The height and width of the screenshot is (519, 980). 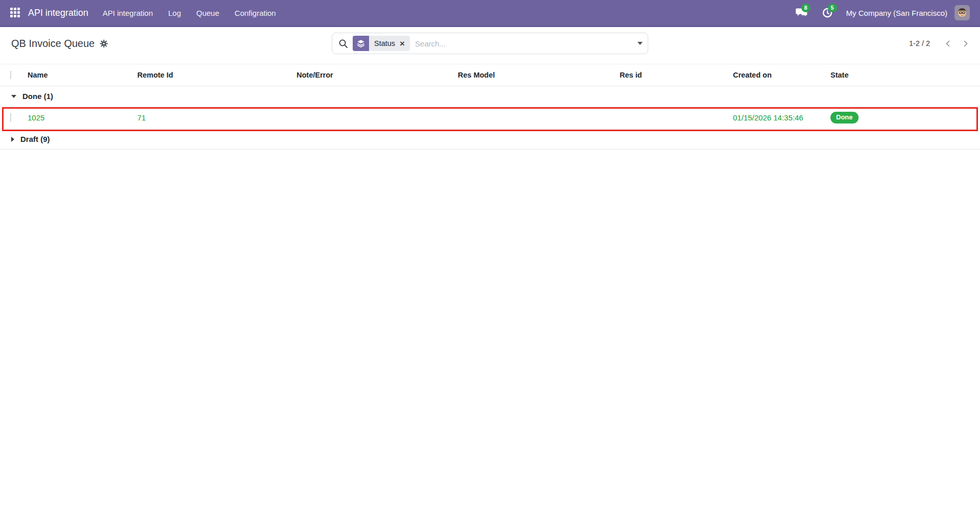 What do you see at coordinates (941, 43) in the screenshot?
I see `pager: 1-2 / 2` at bounding box center [941, 43].